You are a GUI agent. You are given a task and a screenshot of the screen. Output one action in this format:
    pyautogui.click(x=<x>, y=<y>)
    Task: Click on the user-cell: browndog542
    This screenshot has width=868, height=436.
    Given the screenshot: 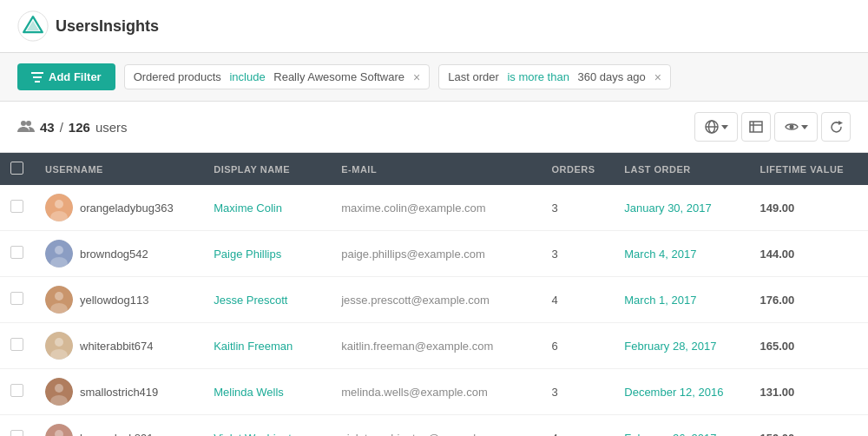 What is the action you would take?
    pyautogui.click(x=119, y=254)
    